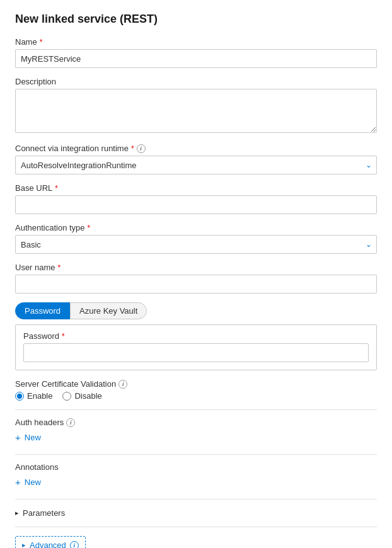 The width and height of the screenshot is (392, 548). Describe the element at coordinates (132, 149) in the screenshot. I see `ir-required-star: *` at that location.